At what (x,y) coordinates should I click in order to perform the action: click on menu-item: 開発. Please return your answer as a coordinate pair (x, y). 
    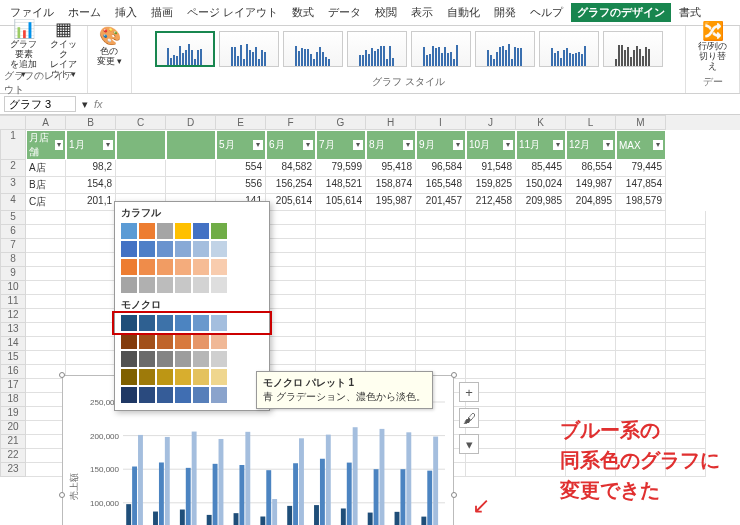
    Looking at the image, I should click on (505, 12).